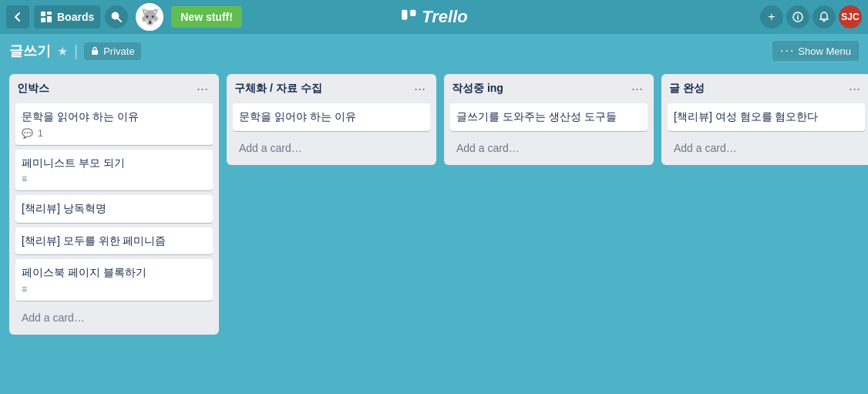 Image resolution: width=868 pixels, height=394 pixels. What do you see at coordinates (331, 89) in the screenshot?
I see `list-header: 구체화 / 자료 수집···` at bounding box center [331, 89].